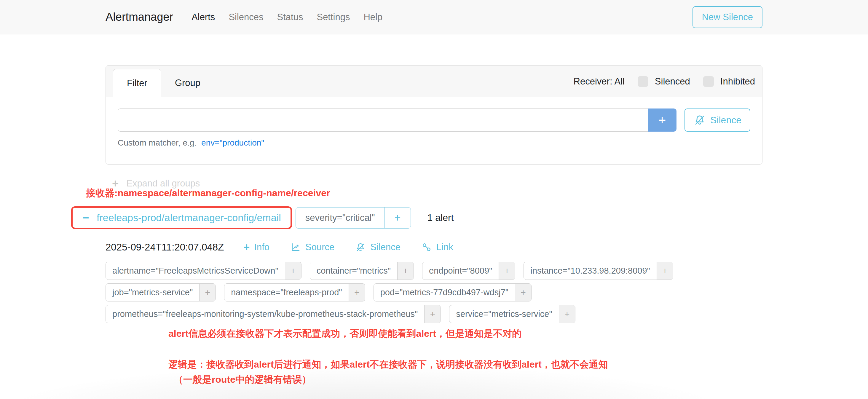 The image size is (868, 399). I want to click on inhibited-filter: Inhibited, so click(729, 82).